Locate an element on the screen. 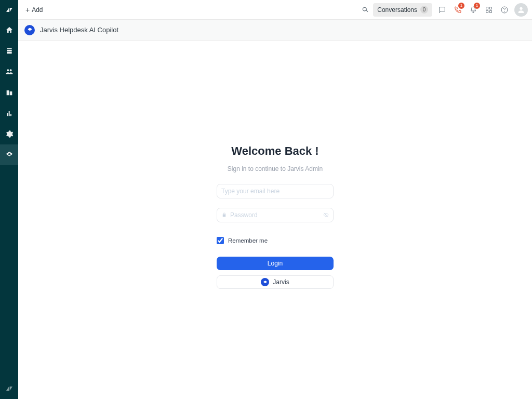 The image size is (532, 399). app-title: Jarvis Helpdesk AI Copilot is located at coordinates (79, 30).